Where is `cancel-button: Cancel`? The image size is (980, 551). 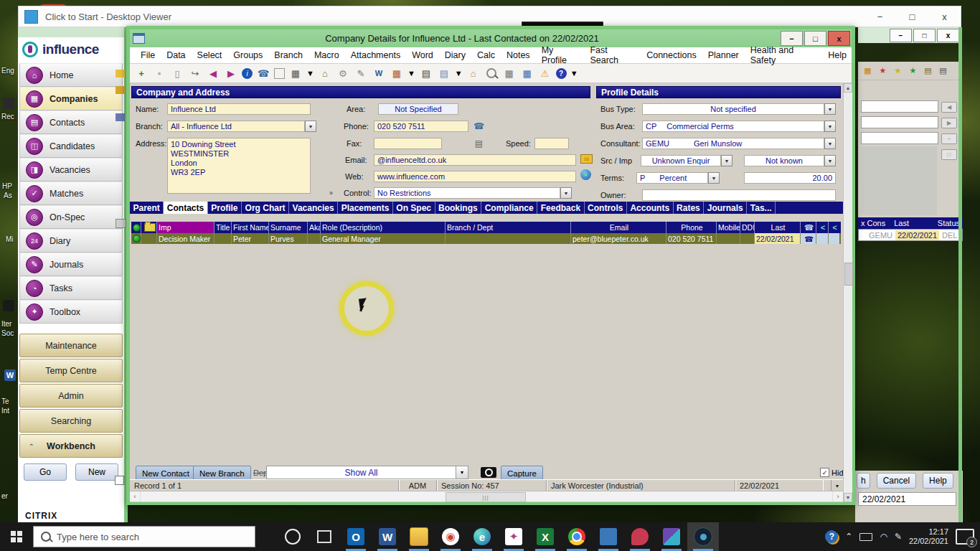
cancel-button: Cancel is located at coordinates (897, 481).